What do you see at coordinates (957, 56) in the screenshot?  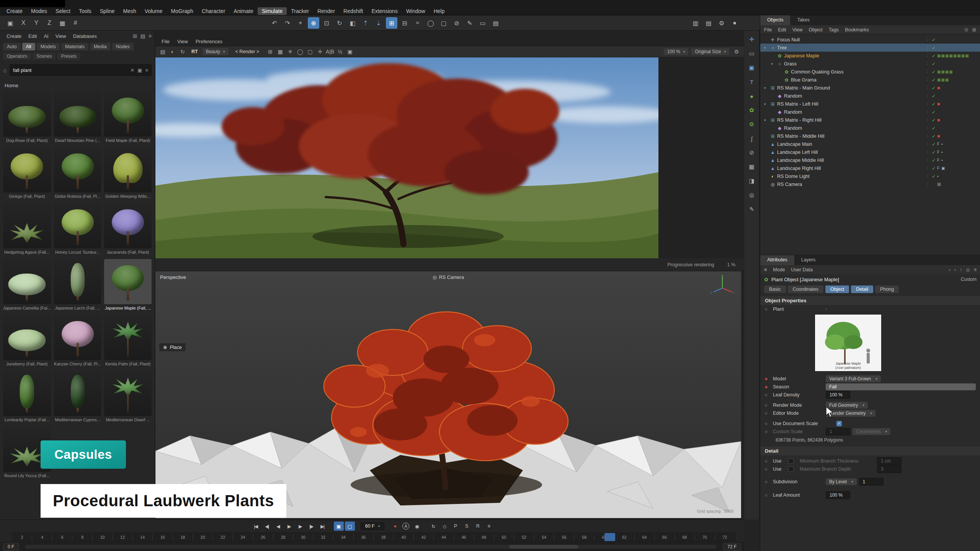 I see `object-tags: ▦▦▦▦▦▦▦▦` at bounding box center [957, 56].